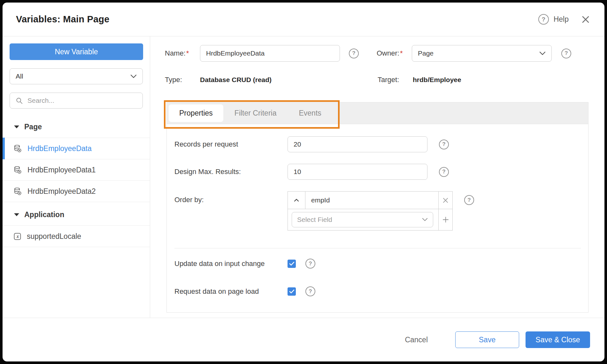 The height and width of the screenshot is (364, 607). What do you see at coordinates (231, 200) in the screenshot?
I see `order-by-label: Order by:` at bounding box center [231, 200].